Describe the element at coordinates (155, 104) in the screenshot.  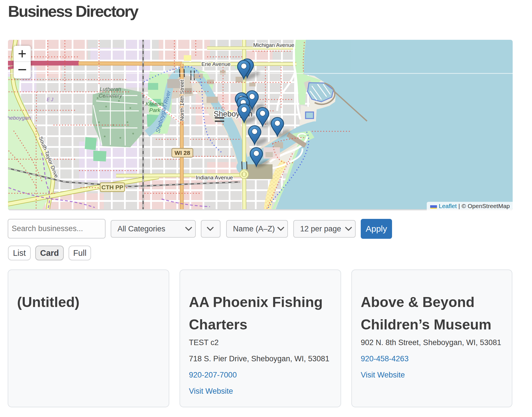
I see `svg-text: Kiwanis` at that location.